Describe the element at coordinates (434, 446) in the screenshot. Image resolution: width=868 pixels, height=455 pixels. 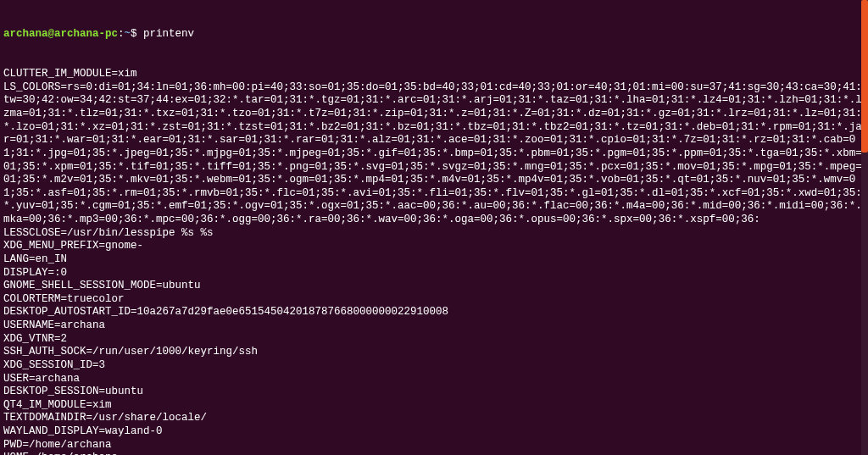
I see `output-line: PWD=/home/archana` at that location.